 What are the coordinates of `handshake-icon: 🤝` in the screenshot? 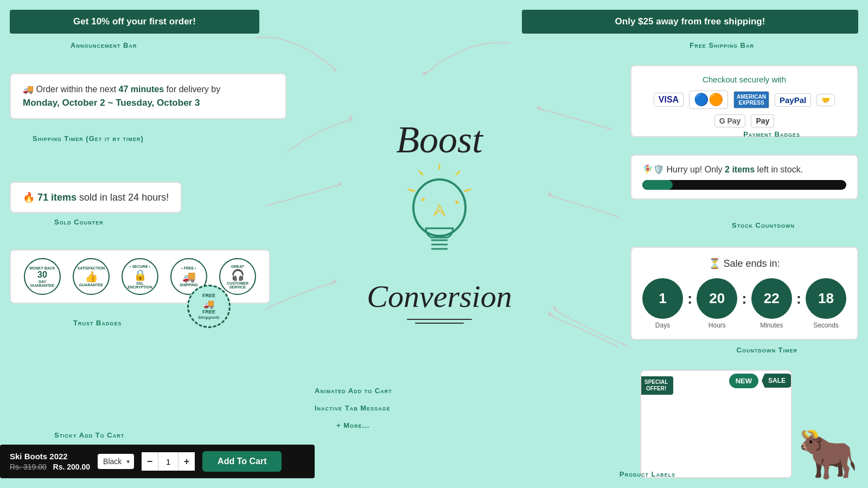 It's located at (826, 100).